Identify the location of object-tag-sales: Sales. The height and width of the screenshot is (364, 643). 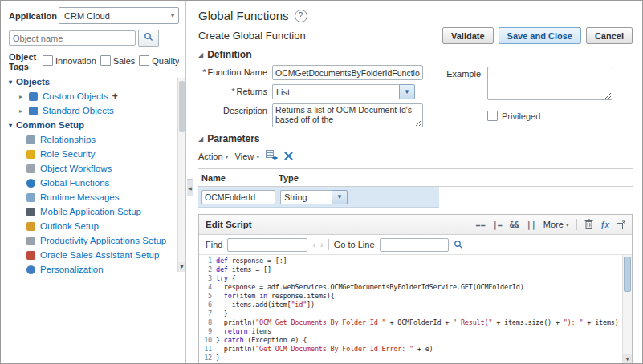
(118, 61).